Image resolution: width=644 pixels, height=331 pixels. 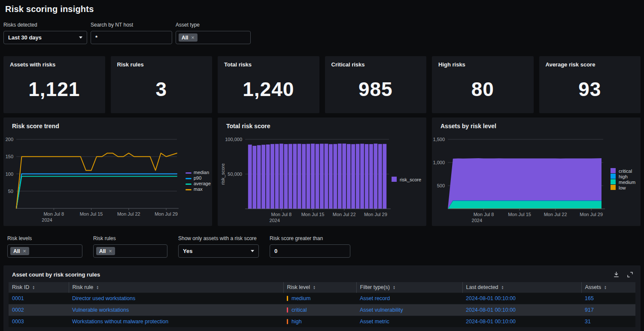 I want to click on svg-text: 500, so click(x=441, y=186).